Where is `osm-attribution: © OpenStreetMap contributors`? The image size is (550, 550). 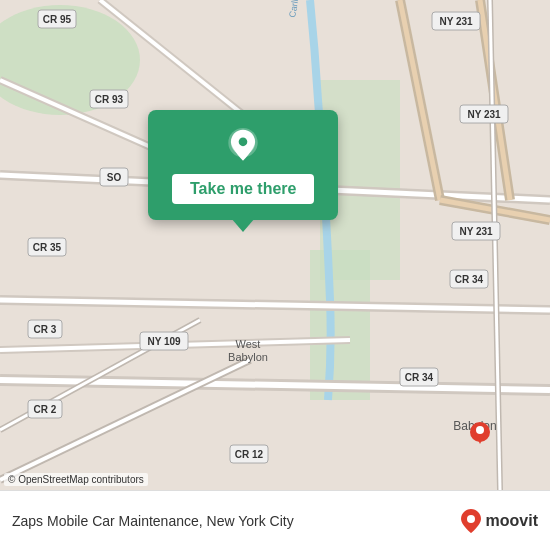 osm-attribution: © OpenStreetMap contributors is located at coordinates (76, 480).